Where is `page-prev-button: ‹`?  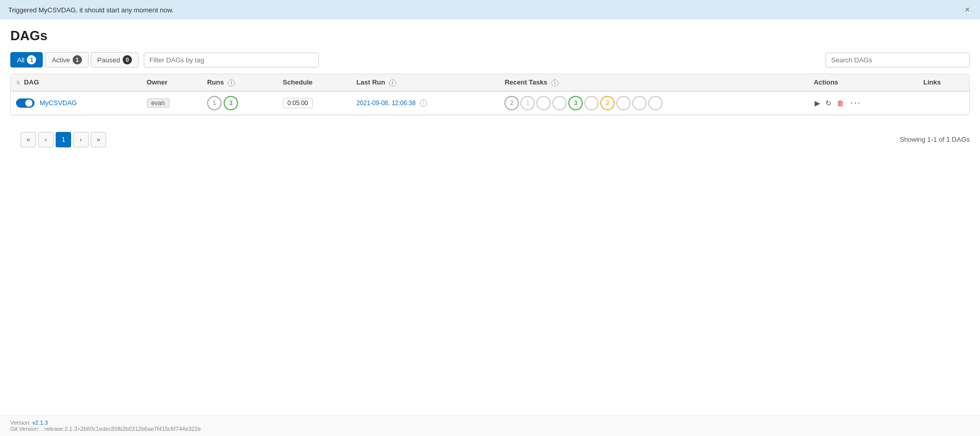 page-prev-button: ‹ is located at coordinates (46, 140).